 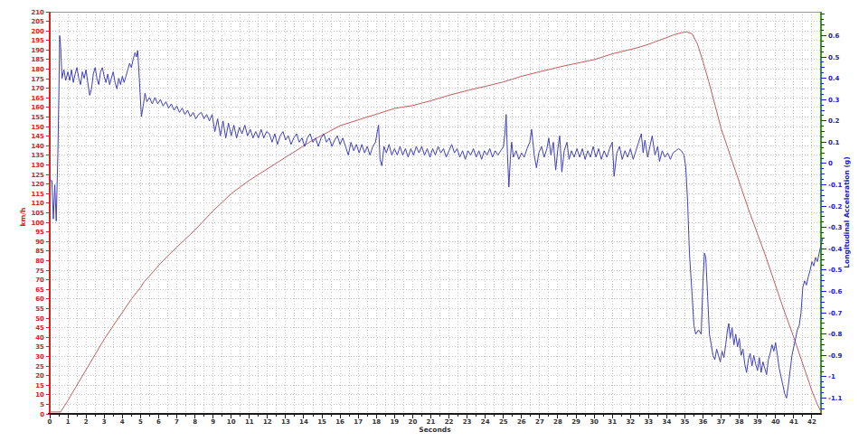 I want to click on tick-label: 3, so click(x=105, y=422).